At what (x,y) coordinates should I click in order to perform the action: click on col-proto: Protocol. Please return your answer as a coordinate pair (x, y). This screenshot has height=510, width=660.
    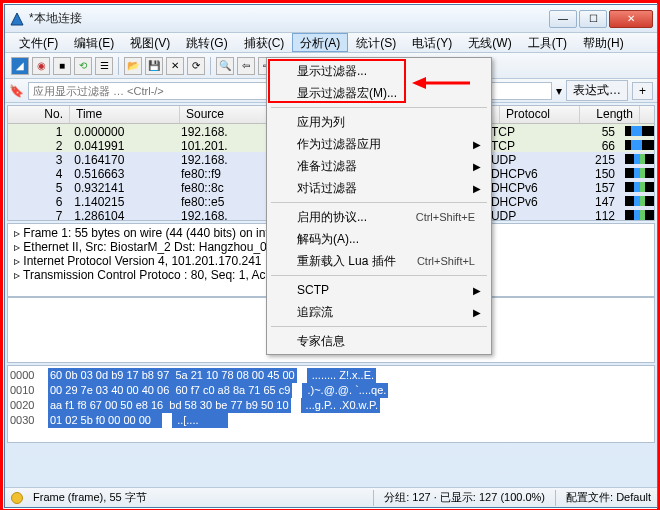
    Looking at the image, I should click on (540, 114).